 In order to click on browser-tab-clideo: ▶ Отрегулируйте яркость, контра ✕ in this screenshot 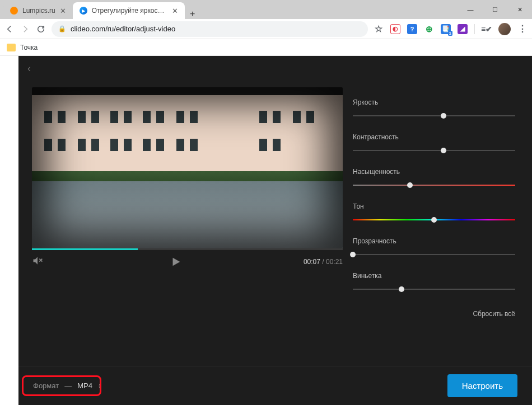, I will do `click(129, 11)`.